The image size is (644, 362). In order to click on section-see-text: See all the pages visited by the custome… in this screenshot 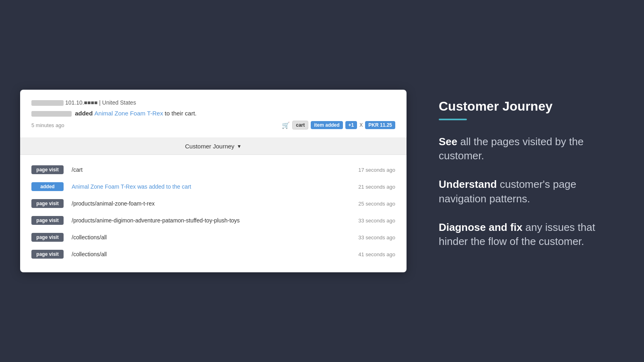, I will do `click(531, 149)`.